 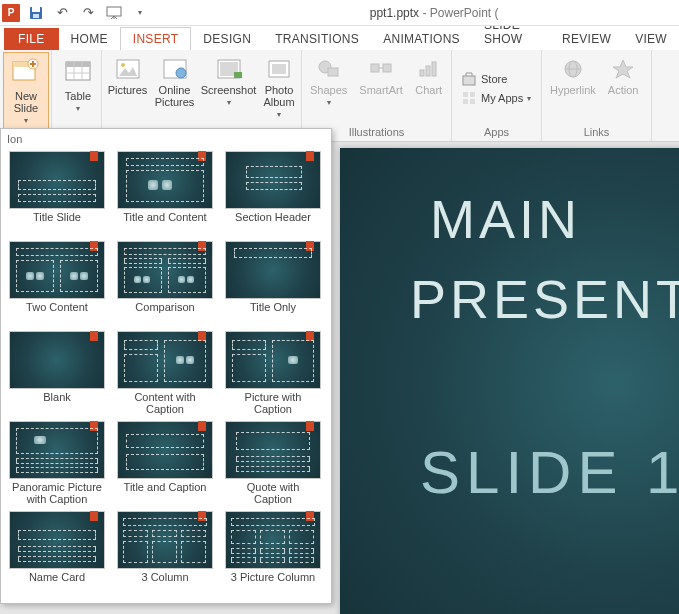 I want to click on screenshot-icon, so click(x=229, y=69).